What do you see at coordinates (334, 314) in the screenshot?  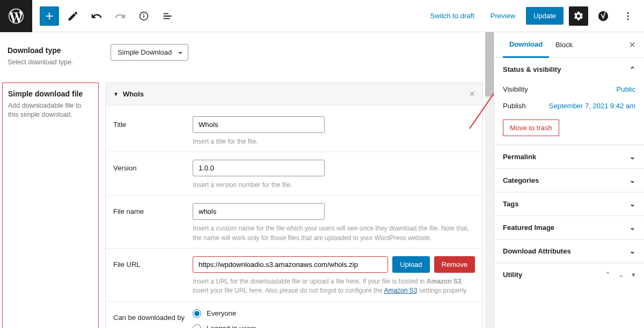 I see `access-option-everyone: Everyone` at bounding box center [334, 314].